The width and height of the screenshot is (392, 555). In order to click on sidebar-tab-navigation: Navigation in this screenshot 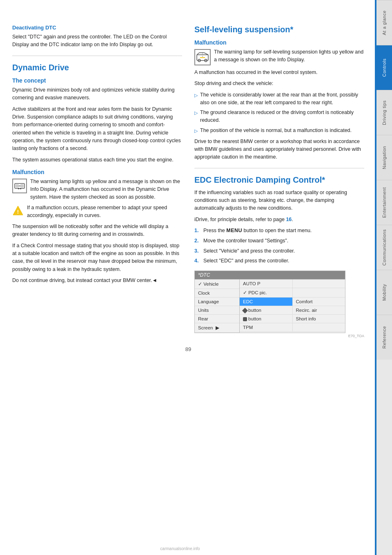, I will do `click(384, 157)`.